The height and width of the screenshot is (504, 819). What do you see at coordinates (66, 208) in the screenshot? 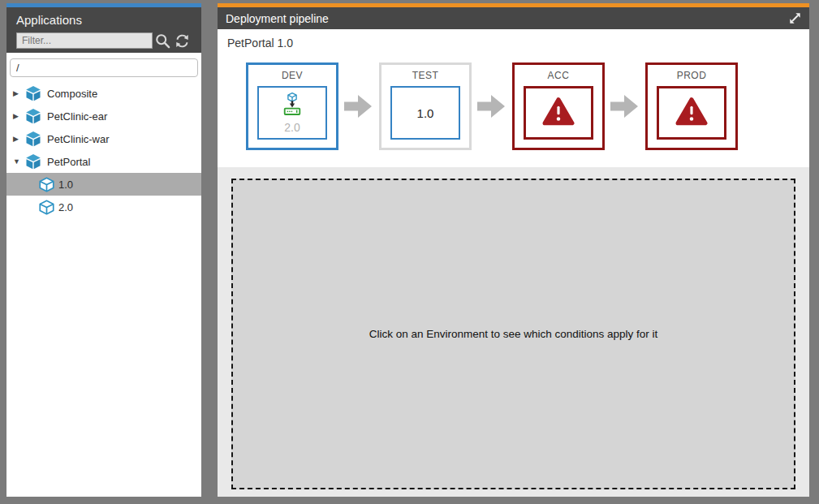
I see `tree-item-label: 2.0` at bounding box center [66, 208].